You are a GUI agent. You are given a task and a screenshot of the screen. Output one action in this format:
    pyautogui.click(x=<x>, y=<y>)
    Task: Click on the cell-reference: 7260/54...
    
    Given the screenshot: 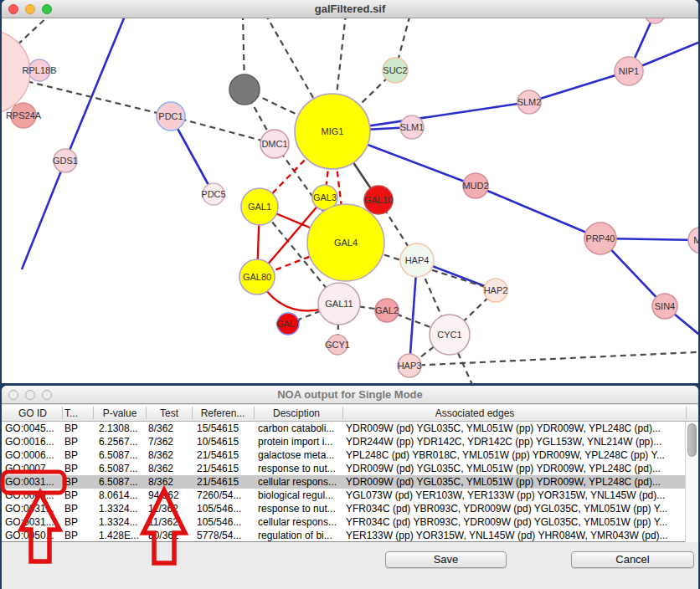 What is the action you would take?
    pyautogui.click(x=219, y=495)
    